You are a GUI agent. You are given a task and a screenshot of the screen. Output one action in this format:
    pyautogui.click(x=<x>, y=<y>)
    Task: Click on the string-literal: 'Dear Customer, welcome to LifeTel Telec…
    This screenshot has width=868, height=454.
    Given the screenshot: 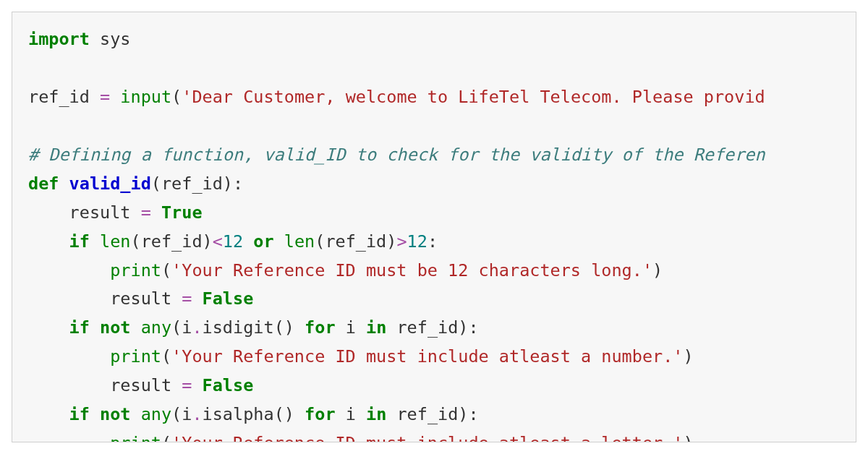 What is the action you would take?
    pyautogui.click(x=473, y=97)
    